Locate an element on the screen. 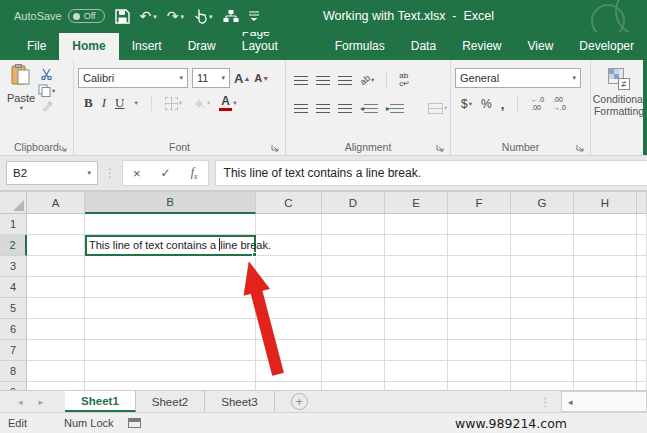 Image resolution: width=647 pixels, height=433 pixels. cell-D6 is located at coordinates (354, 330).